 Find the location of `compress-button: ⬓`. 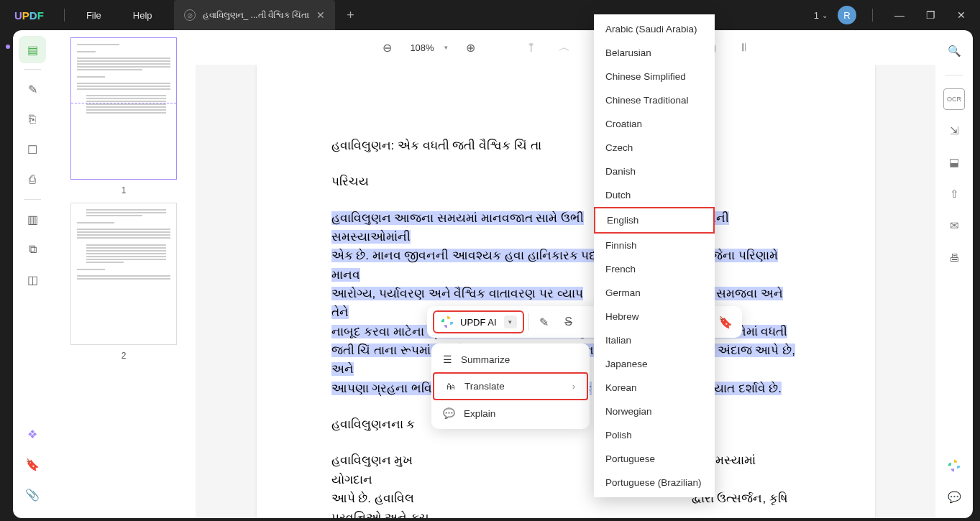

compress-button: ⬓ is located at coordinates (954, 162).